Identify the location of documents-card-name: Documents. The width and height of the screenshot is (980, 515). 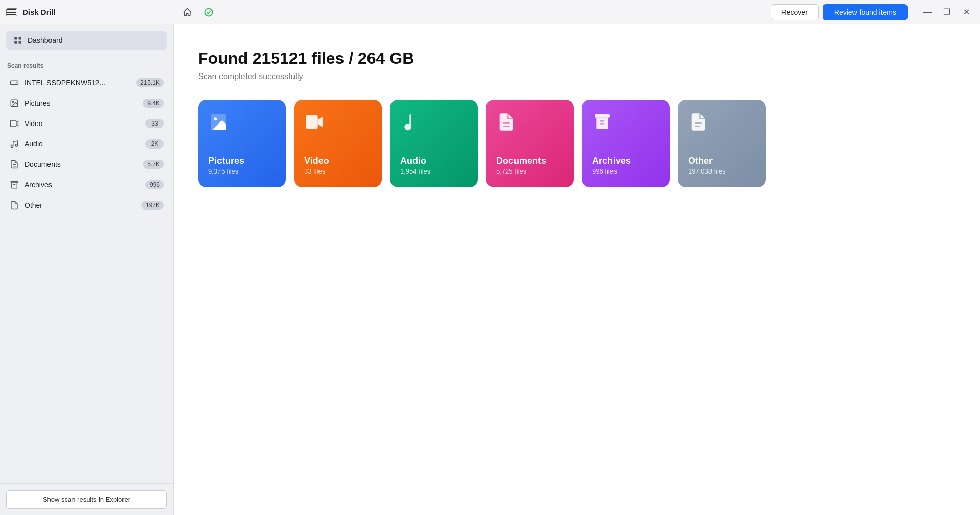
(530, 161).